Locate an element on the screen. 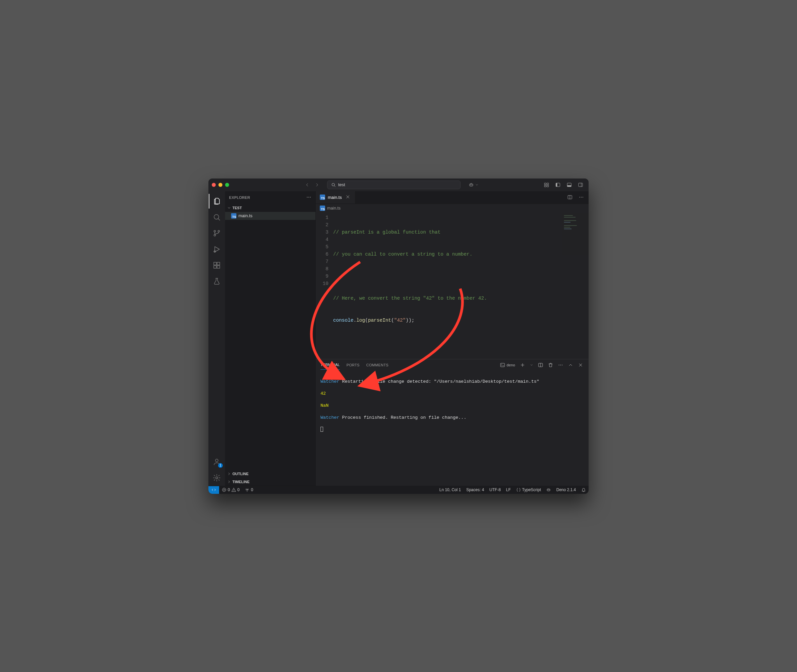 The image size is (797, 672). settings-activity is located at coordinates (217, 478).